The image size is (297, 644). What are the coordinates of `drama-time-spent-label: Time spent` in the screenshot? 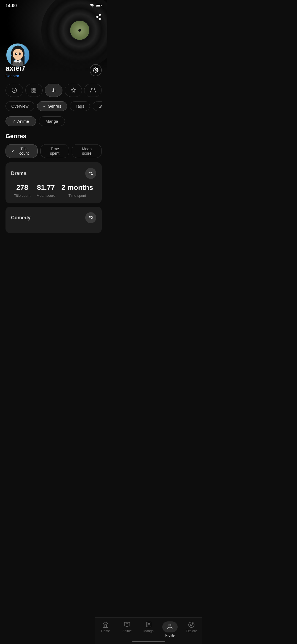 It's located at (77, 195).